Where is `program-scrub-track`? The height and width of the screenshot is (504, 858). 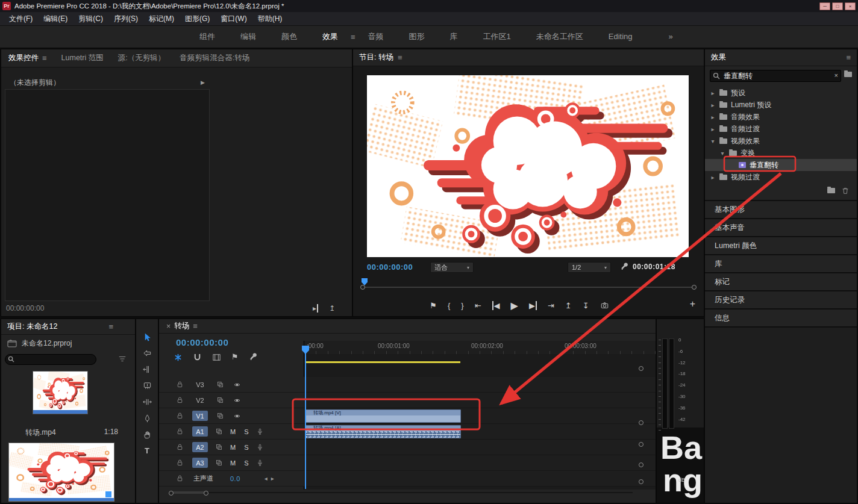
program-scrub-track is located at coordinates (528, 287).